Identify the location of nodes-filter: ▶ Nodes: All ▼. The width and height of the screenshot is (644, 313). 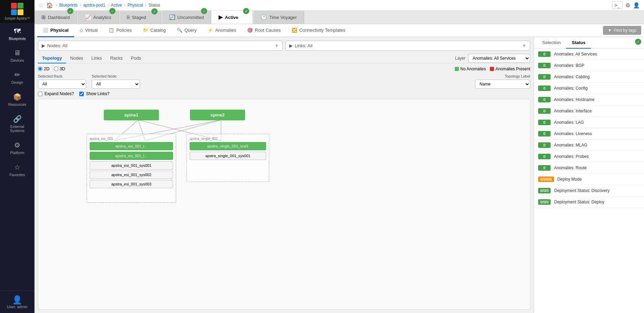
(160, 46).